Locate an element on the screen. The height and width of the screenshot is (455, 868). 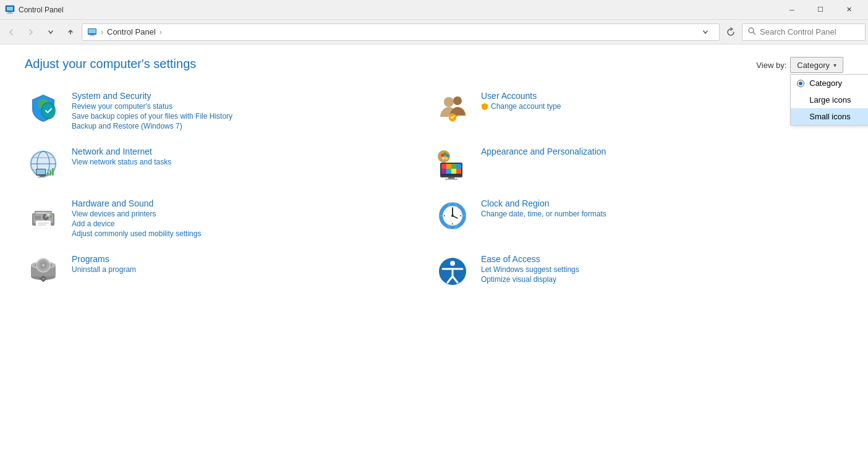
hardware-text: Hardware and Sound View devices and prin… is located at coordinates (136, 218).